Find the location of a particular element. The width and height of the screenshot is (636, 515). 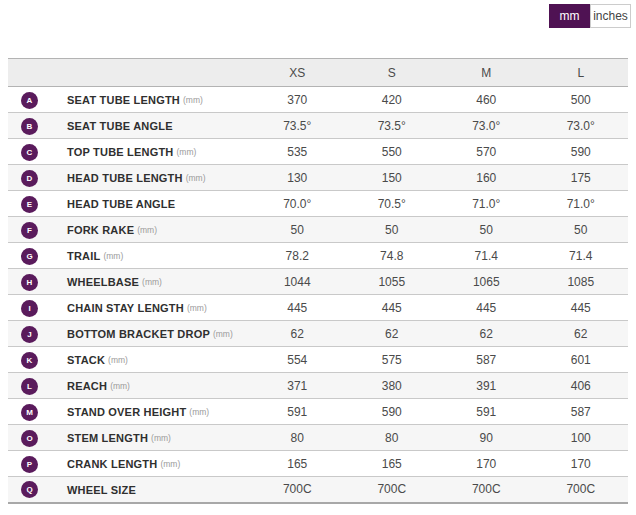

column-header-m: M is located at coordinates (486, 73).